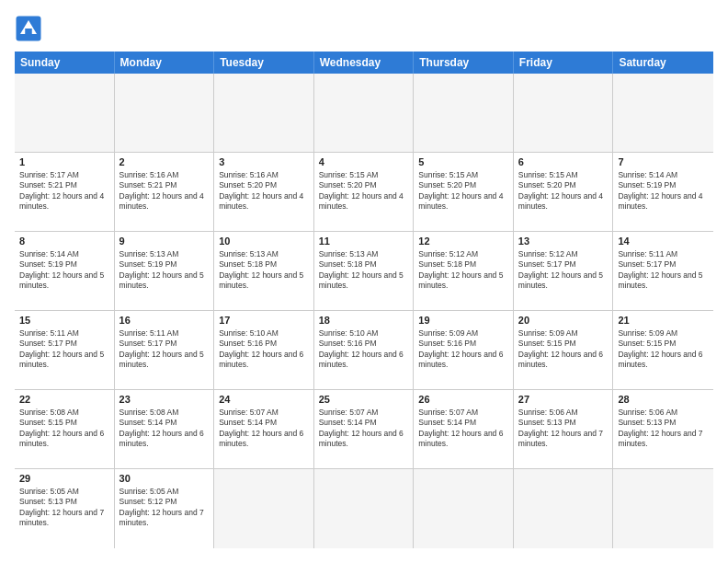  I want to click on day-number: 13, so click(563, 241).